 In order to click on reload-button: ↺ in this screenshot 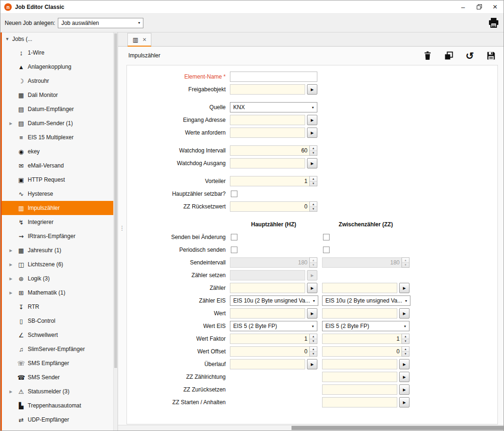, I will do `click(470, 56)`.